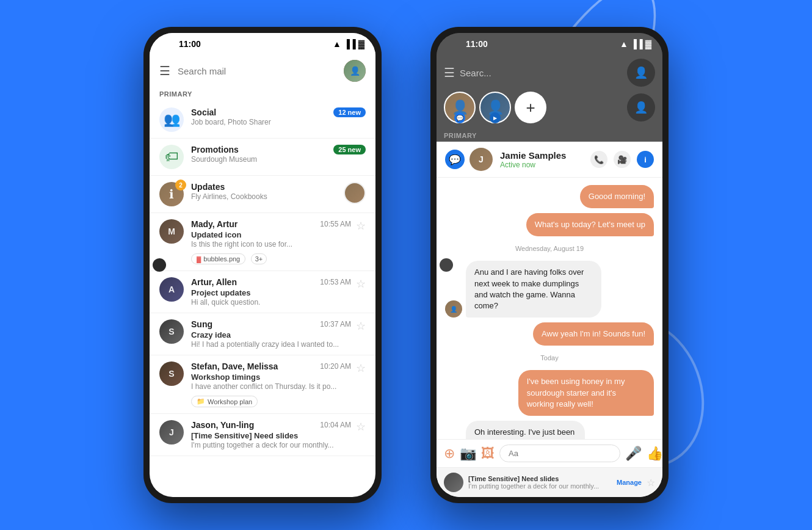  What do you see at coordinates (230, 402) in the screenshot?
I see `attachment-name-stefan: Workshop plan` at bounding box center [230, 402].